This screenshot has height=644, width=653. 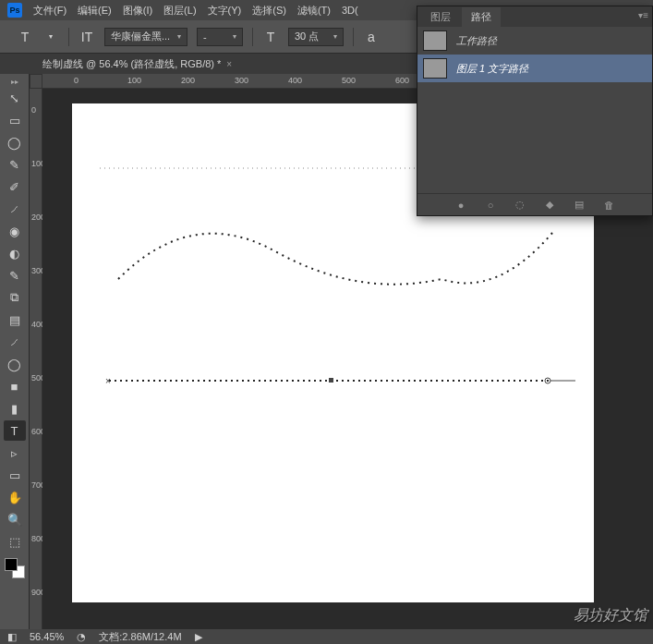 What do you see at coordinates (270, 11) in the screenshot?
I see `menu-select: 选择(S)` at bounding box center [270, 11].